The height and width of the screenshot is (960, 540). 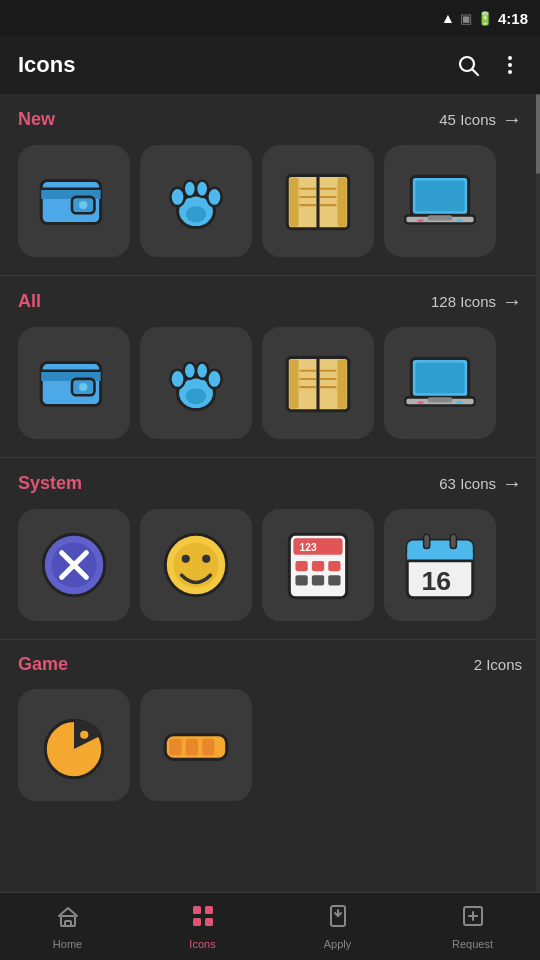 What do you see at coordinates (480, 484) in the screenshot?
I see `section-meta-system: 63 Icons →` at bounding box center [480, 484].